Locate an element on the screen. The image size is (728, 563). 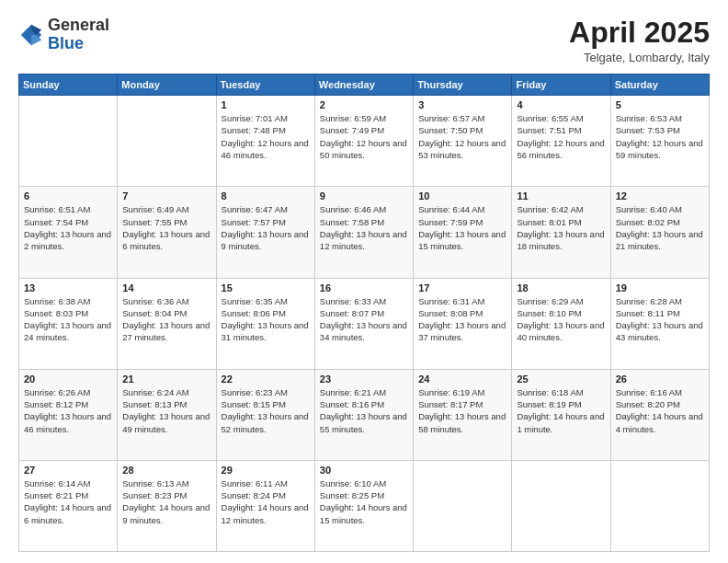
day-number: 16 is located at coordinates (364, 288).